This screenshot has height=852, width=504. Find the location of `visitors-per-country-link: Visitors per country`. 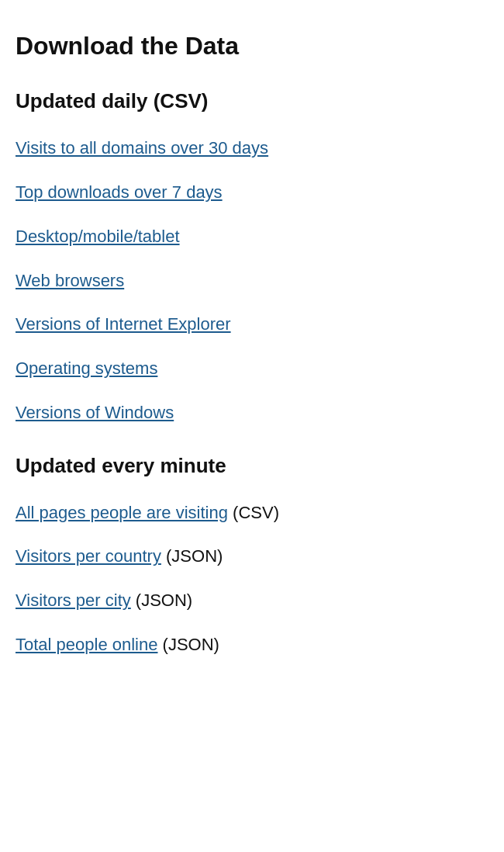

visitors-per-country-link: Visitors per country is located at coordinates (88, 556).